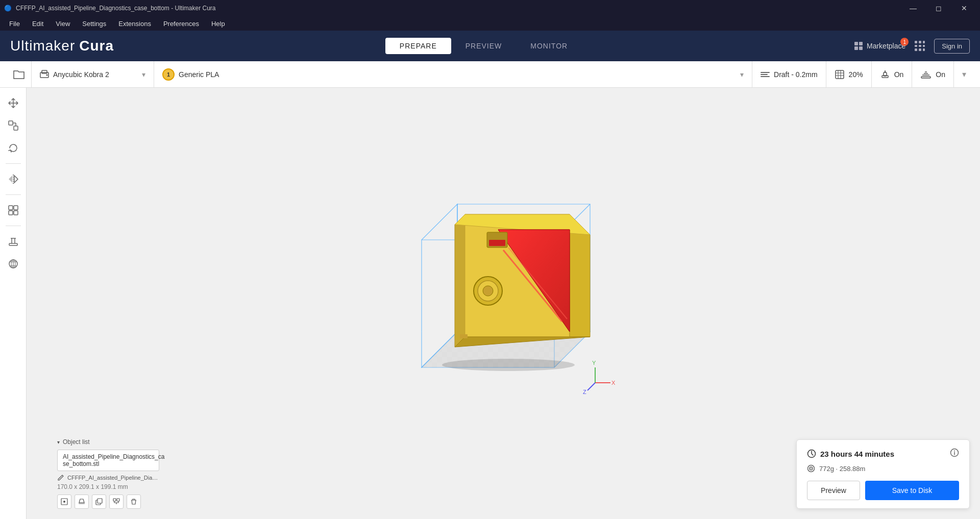 The image size is (980, 519). I want to click on minimize-button: ―, so click(913, 8).